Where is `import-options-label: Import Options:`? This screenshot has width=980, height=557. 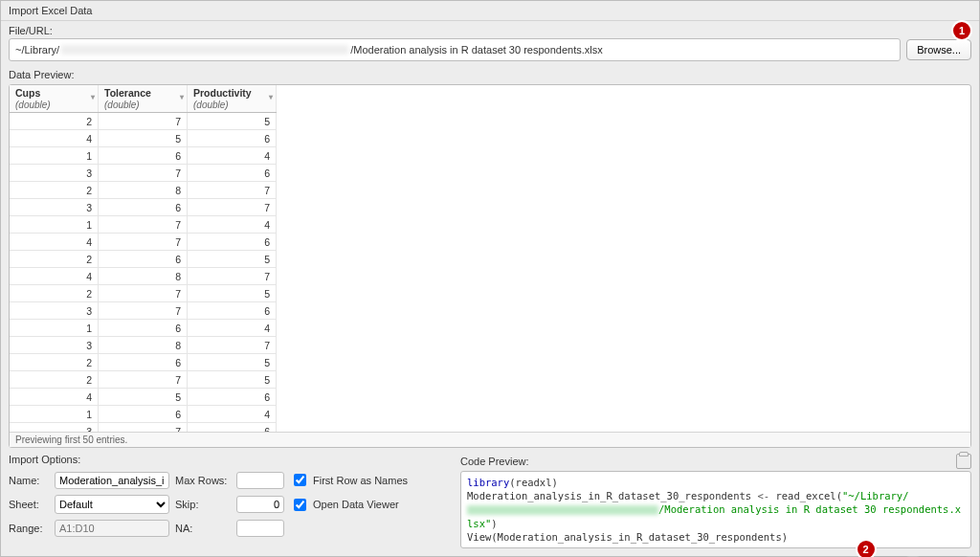
import-options-label: Import Options: is located at coordinates (229, 459).